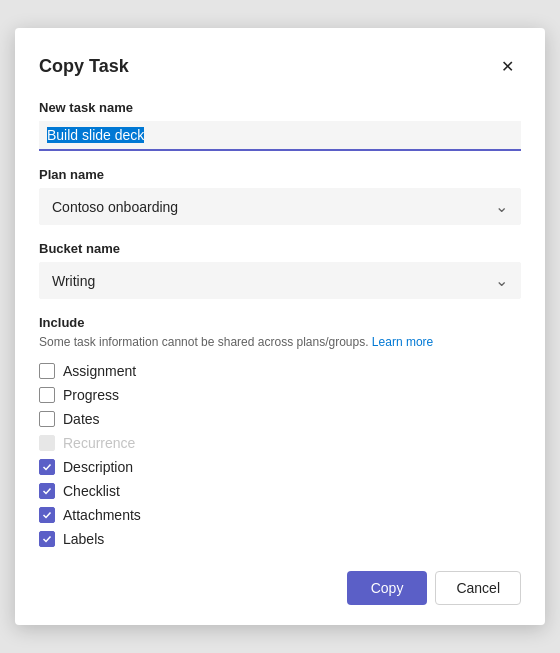  Describe the element at coordinates (280, 491) in the screenshot. I see `checkbox-checklist: Checklist` at that location.